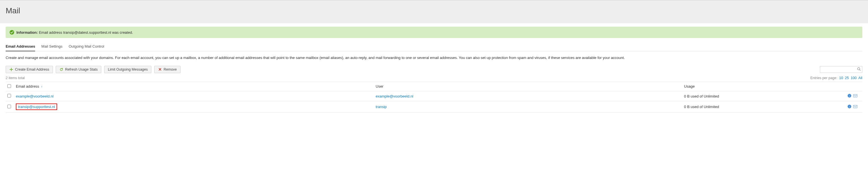 Image resolution: width=868 pixels, height=188 pixels. Describe the element at coordinates (52, 48) in the screenshot. I see `tab-mail-settings: Mail Settings` at that location.